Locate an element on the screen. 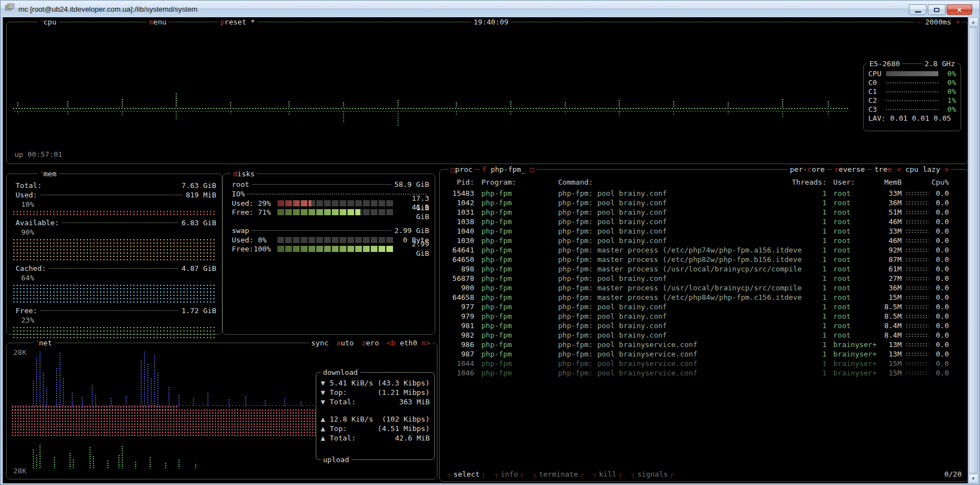 The image size is (980, 485). proc-row: 1042php-fpmphp-fpm: pool brainy.conf1roo… is located at coordinates (704, 202).